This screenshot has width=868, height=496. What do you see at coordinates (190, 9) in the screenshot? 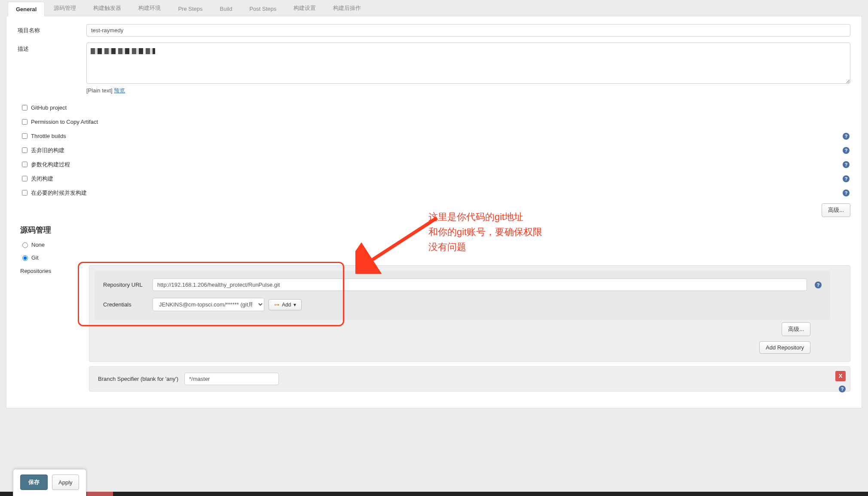
I see `tab-pre: Pre Steps` at bounding box center [190, 9].